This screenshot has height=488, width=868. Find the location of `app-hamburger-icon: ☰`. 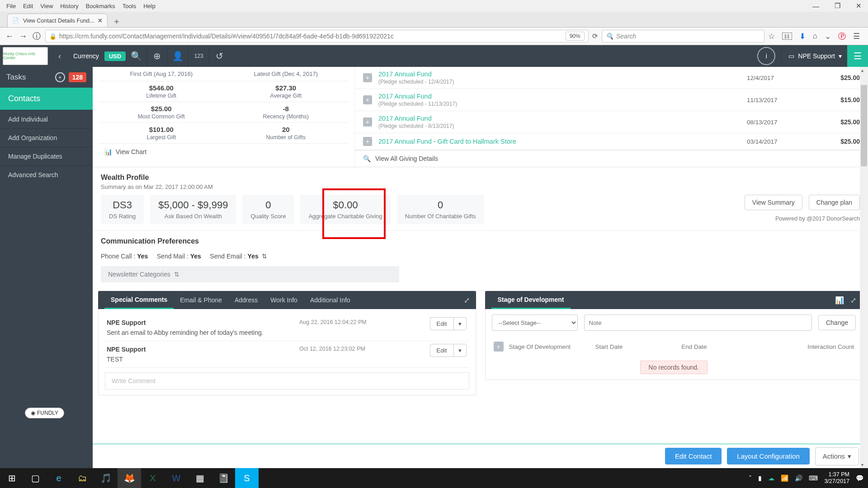

app-hamburger-icon: ☰ is located at coordinates (858, 56).